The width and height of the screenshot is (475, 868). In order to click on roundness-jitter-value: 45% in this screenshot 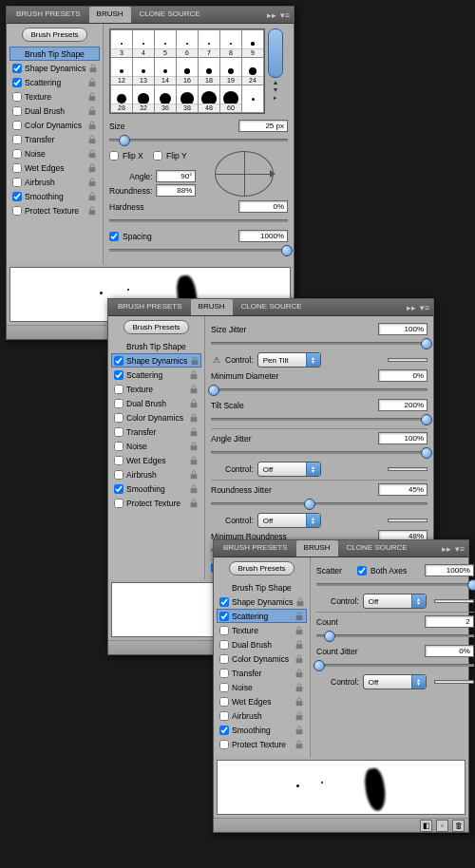, I will do `click(403, 490)`.